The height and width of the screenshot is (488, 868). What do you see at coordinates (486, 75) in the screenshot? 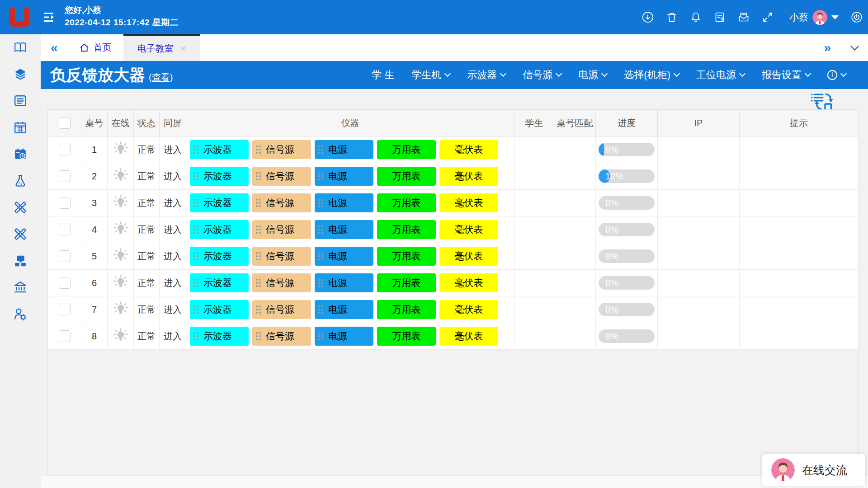
I see `menu-item-oscilloscope: 示波器` at bounding box center [486, 75].